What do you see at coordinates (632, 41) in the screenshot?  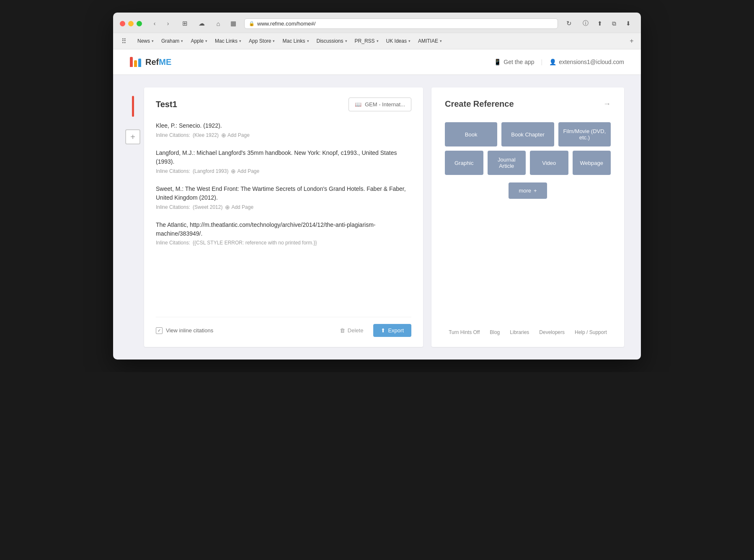 I see `add-bookmark-button: +` at bounding box center [632, 41].